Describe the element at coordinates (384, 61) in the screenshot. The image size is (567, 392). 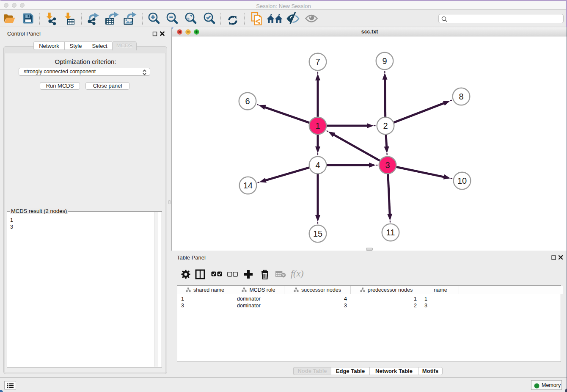
I see `svg-text: 9` at that location.